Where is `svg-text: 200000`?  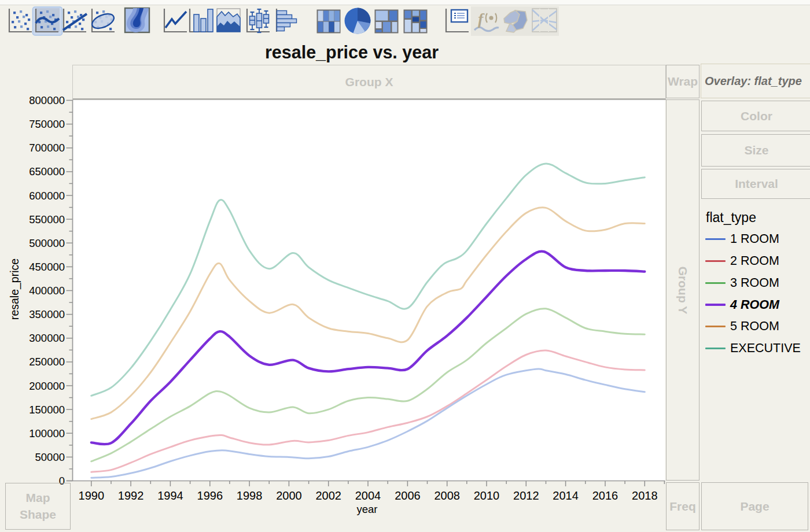 svg-text: 200000 is located at coordinates (47, 386).